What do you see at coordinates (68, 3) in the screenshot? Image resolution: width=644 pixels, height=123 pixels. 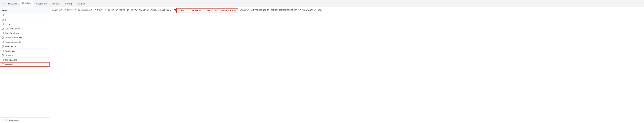 I see `tab-timing: Timing` at bounding box center [68, 3].